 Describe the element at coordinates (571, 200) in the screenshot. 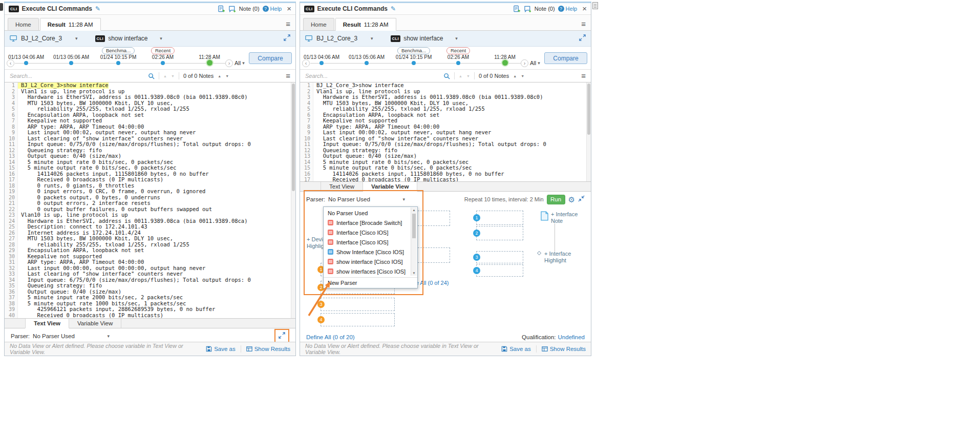

I see `settings-gear-icon: ⚙` at that location.